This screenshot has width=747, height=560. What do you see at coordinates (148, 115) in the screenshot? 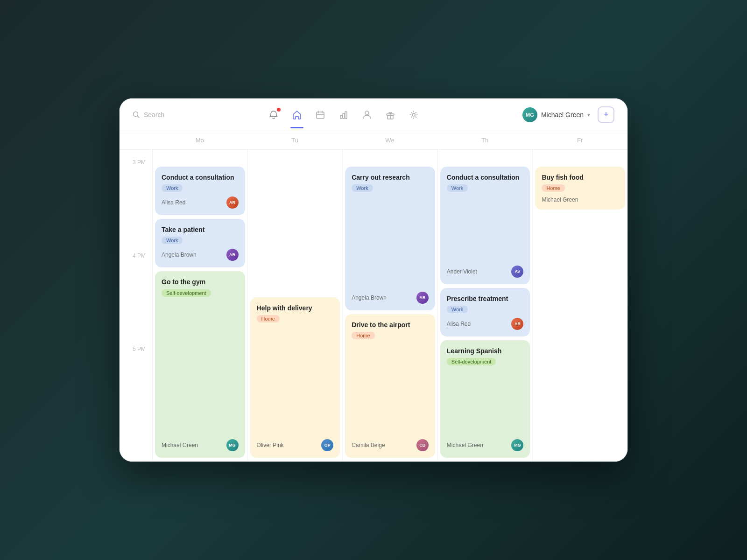
I see `search-box: Search` at bounding box center [148, 115].